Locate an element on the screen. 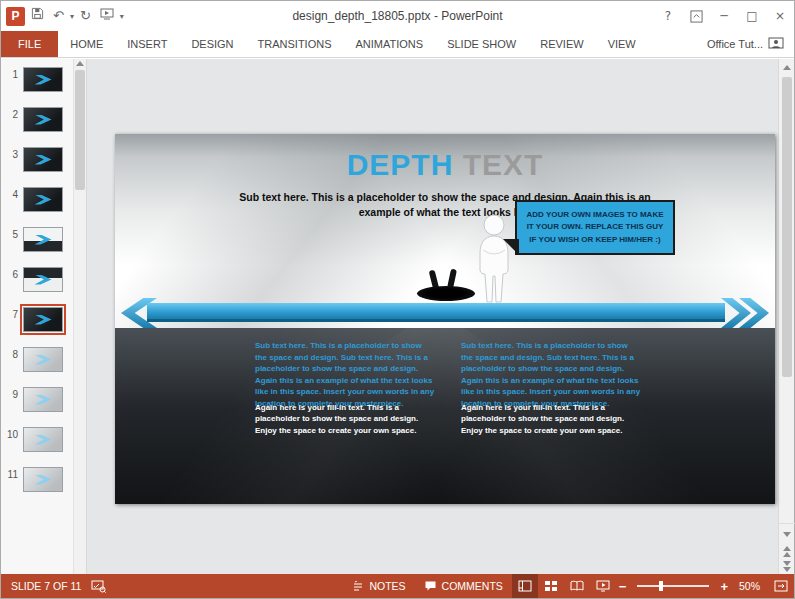 This screenshot has height=599, width=795. next-slide-button is located at coordinates (787, 566).